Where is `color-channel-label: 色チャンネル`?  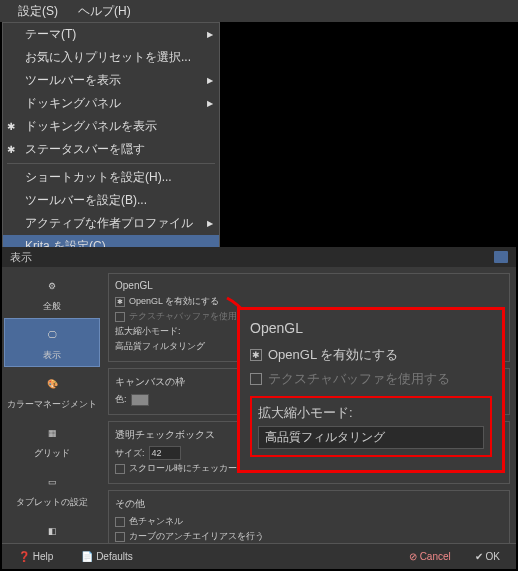 color-channel-label: 色チャンネル is located at coordinates (156, 522).